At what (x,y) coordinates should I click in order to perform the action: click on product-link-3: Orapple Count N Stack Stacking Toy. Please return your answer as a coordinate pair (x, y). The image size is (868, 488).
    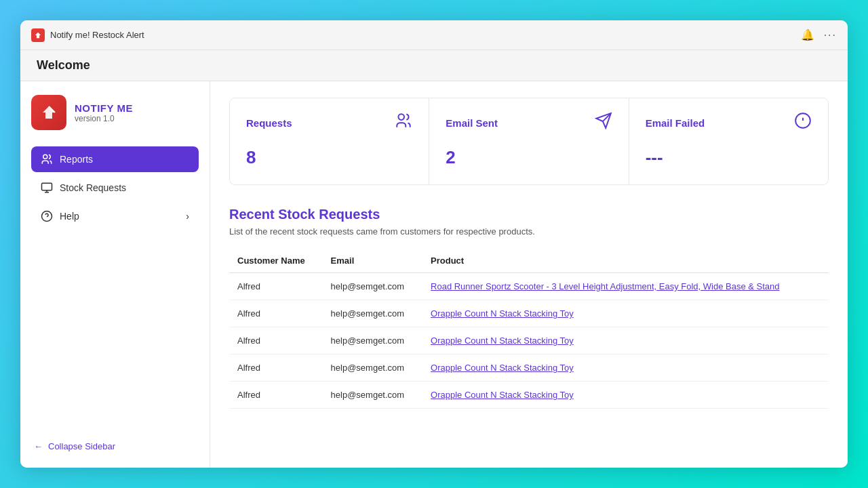
    Looking at the image, I should click on (502, 367).